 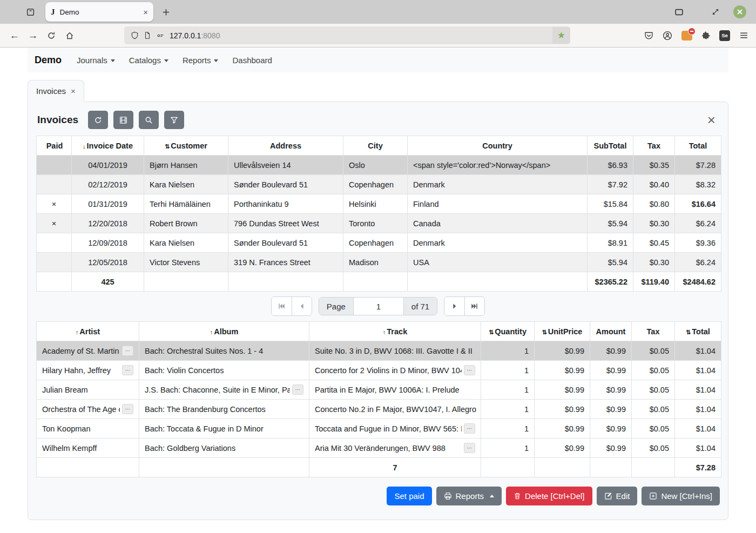 What do you see at coordinates (698, 332) in the screenshot?
I see `col-line-total: ⇅Total` at bounding box center [698, 332].